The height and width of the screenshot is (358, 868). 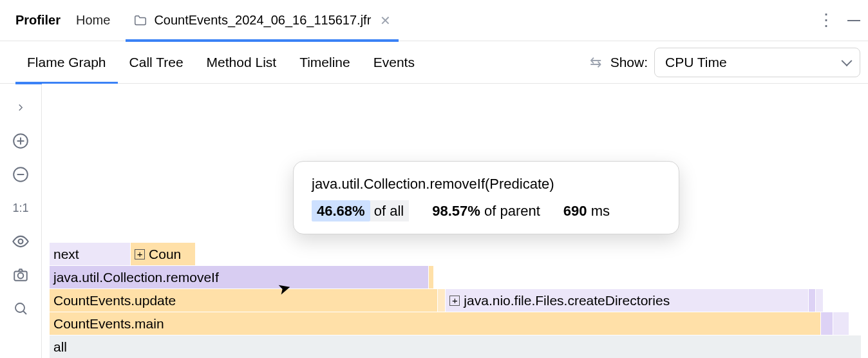 What do you see at coordinates (854, 21) in the screenshot?
I see `minimize-icon` at bounding box center [854, 21].